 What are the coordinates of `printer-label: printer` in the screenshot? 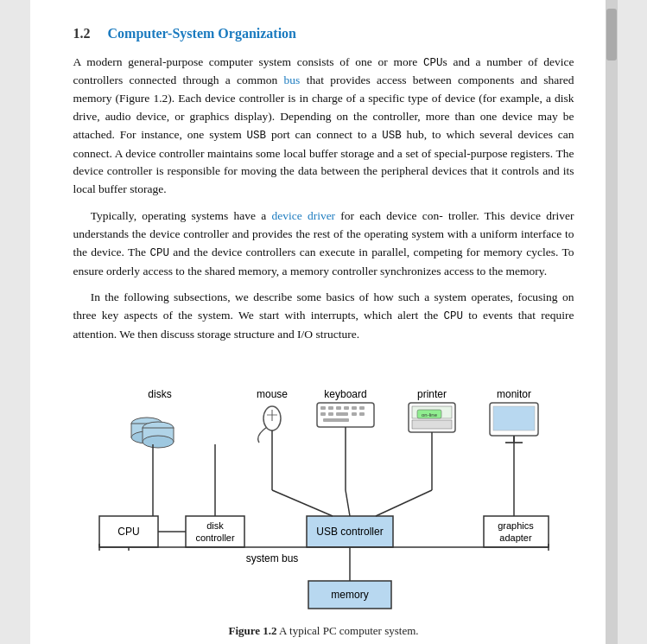 It's located at (431, 394).